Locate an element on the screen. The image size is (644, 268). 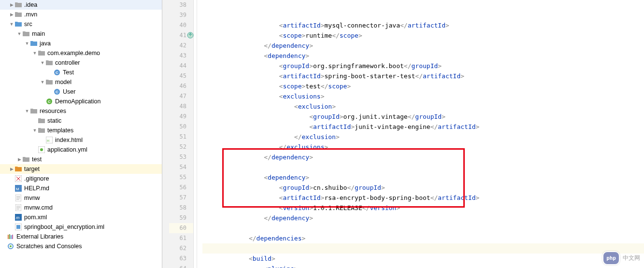
tree-index-html: Hindex.html is located at coordinates (81, 140).